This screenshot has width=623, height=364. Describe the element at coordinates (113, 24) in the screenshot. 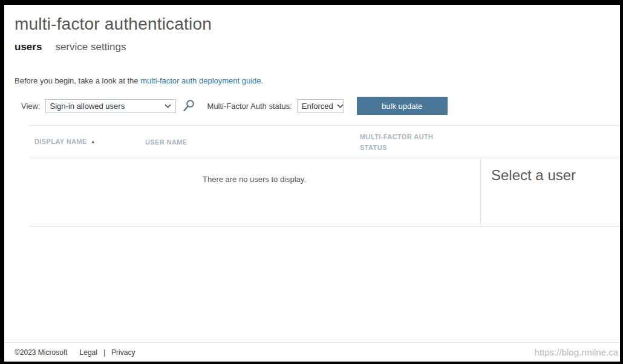

I see `page-title: multi-factor authentication` at that location.